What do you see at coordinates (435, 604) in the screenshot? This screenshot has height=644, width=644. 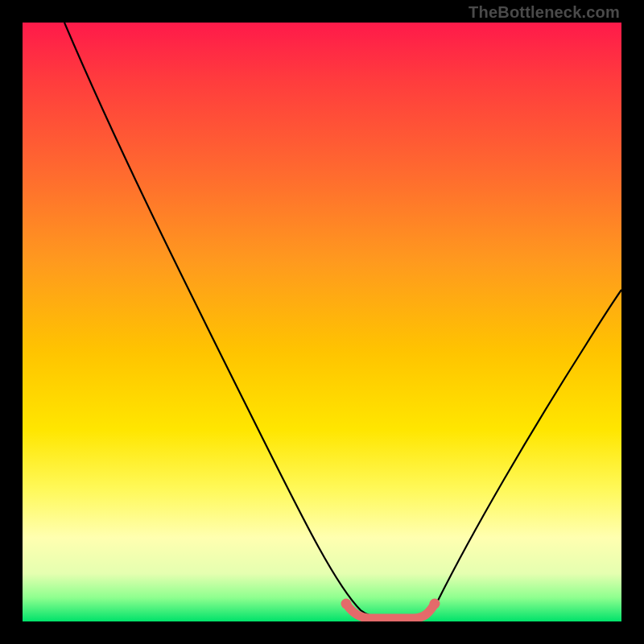 I see `valley-dot-right` at bounding box center [435, 604].